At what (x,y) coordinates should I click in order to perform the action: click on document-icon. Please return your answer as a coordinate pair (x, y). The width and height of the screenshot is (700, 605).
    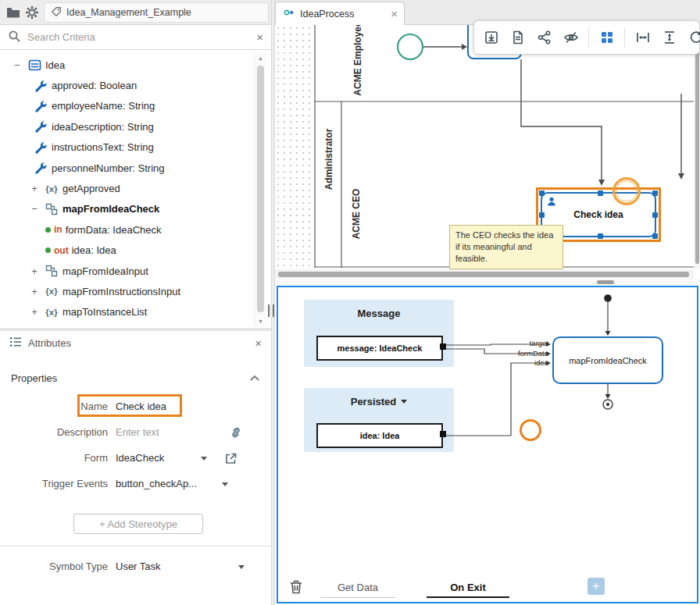
    Looking at the image, I should click on (517, 37).